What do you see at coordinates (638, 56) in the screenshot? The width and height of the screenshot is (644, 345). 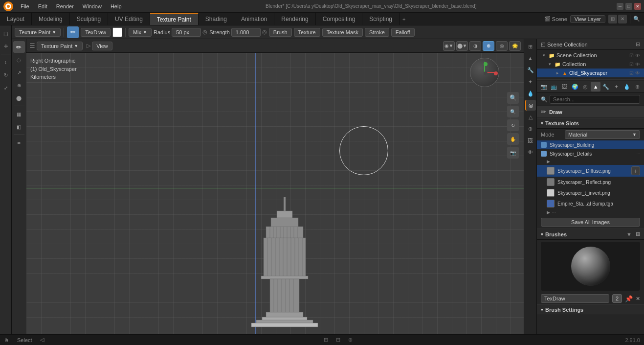 I see `scene-collection-eye-icon: 👁` at bounding box center [638, 56].